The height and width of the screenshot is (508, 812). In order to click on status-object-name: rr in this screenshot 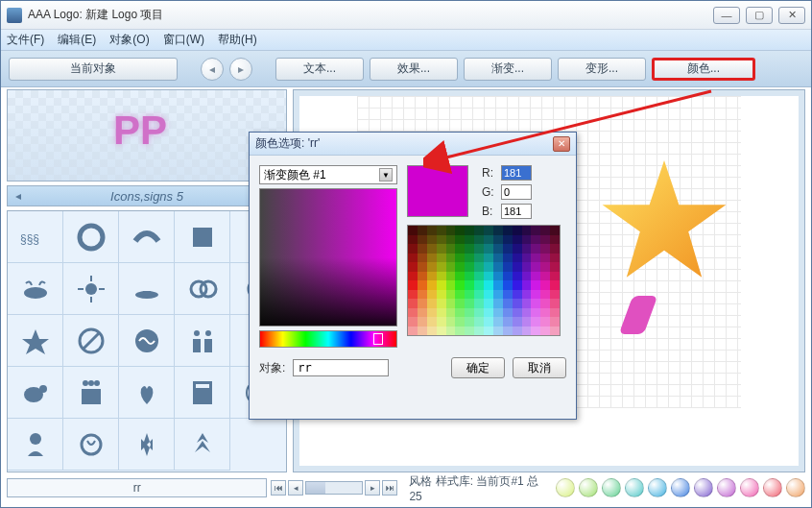, I will do `click(136, 488)`.